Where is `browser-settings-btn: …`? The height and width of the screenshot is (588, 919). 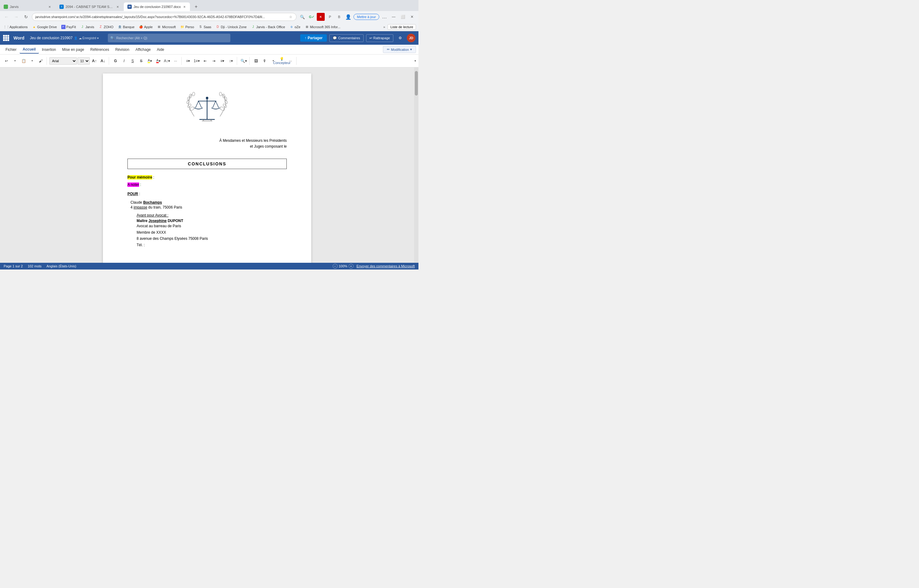
browser-settings-btn: … is located at coordinates (384, 17).